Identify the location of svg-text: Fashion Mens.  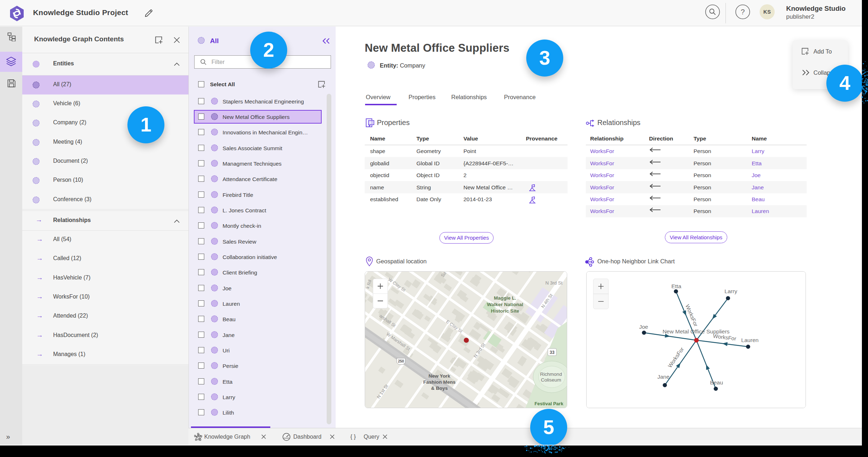
(439, 382).